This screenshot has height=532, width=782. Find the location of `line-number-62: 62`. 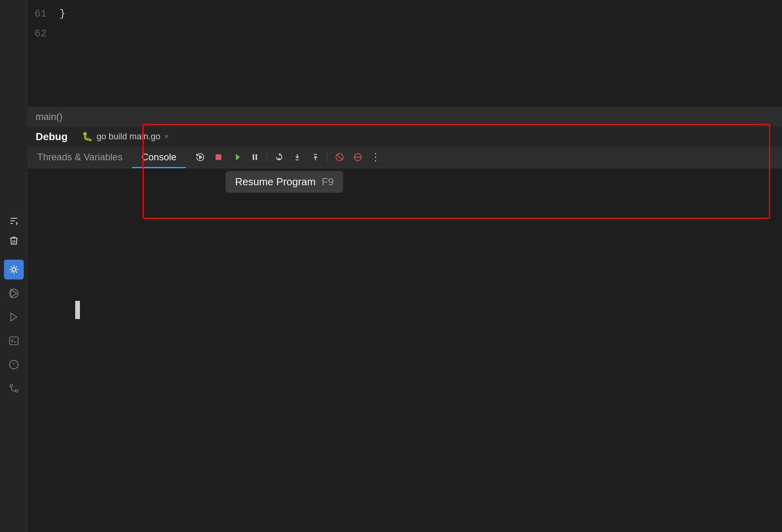

line-number-62: 62 is located at coordinates (37, 34).